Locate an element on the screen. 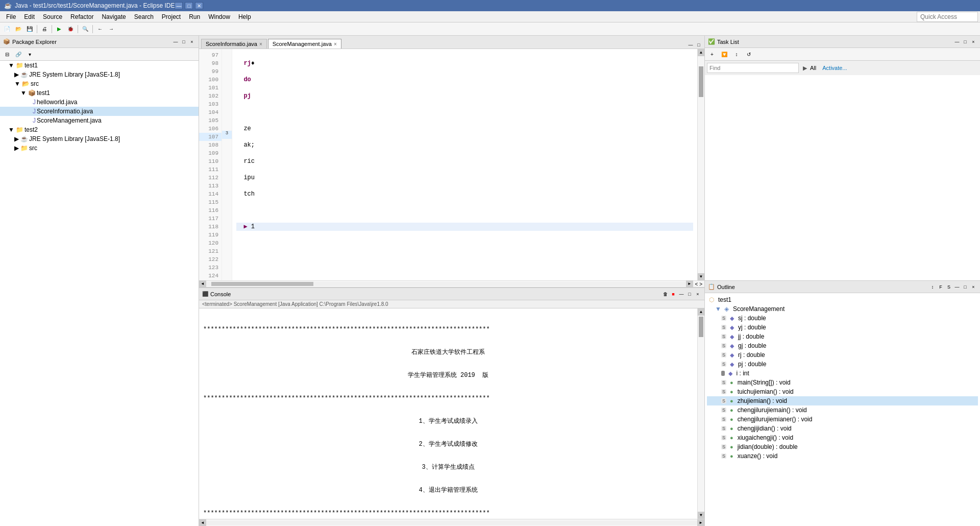 This screenshot has height=526, width=980. outline-item-class: ▼ ◈ ScoreManagement is located at coordinates (842, 309).